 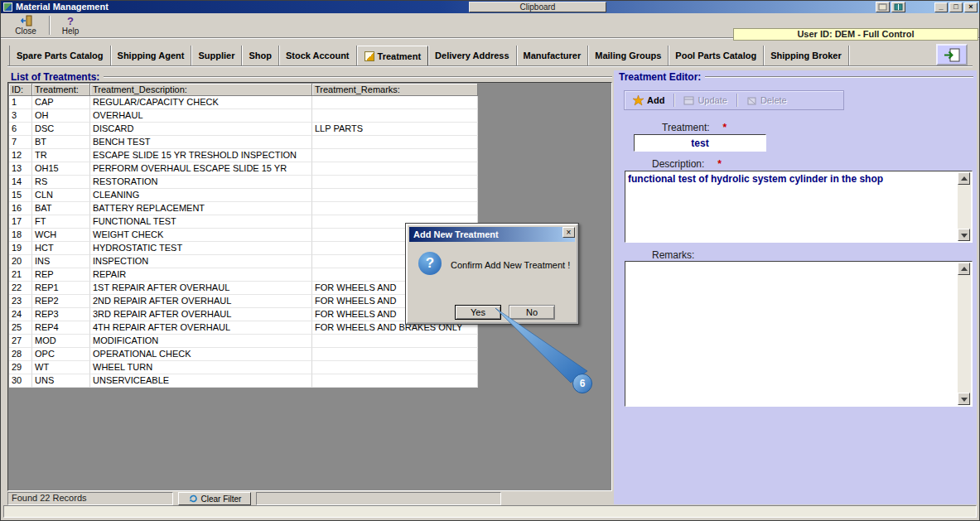 I want to click on section-rule, so click(x=358, y=77).